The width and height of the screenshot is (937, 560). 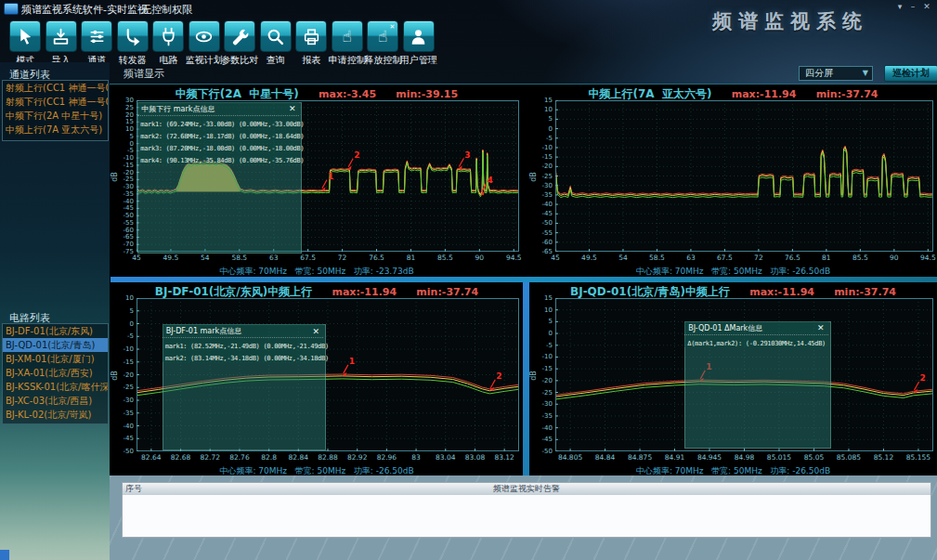 What do you see at coordinates (383, 36) in the screenshot?
I see `release-control-button: ☝✕` at bounding box center [383, 36].